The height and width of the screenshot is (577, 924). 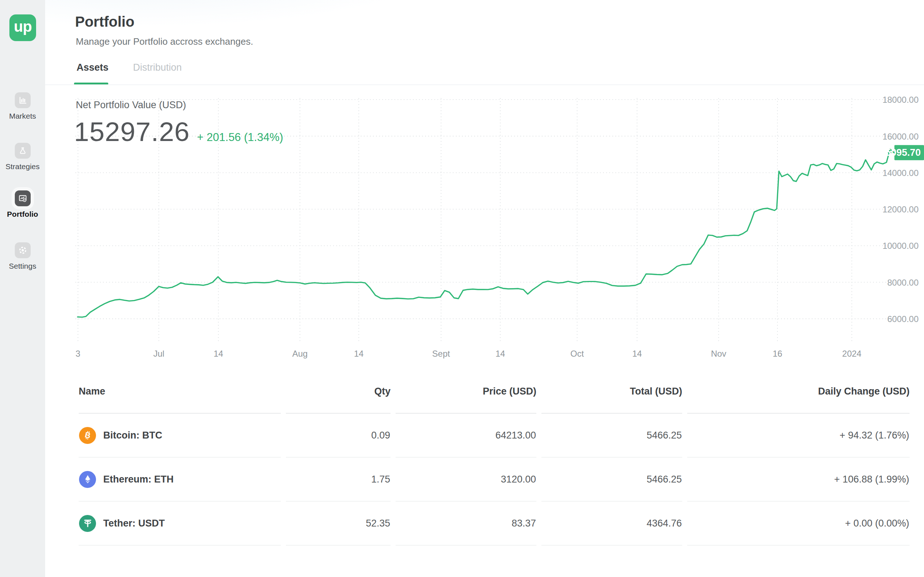 What do you see at coordinates (179, 397) in the screenshot?
I see `column-header-name: Name` at bounding box center [179, 397].